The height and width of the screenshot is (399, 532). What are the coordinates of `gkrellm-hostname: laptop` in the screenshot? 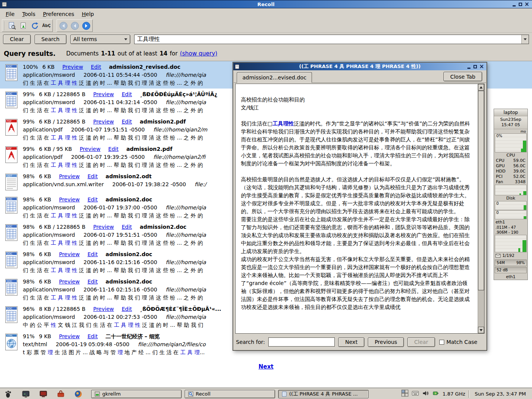 It's located at (511, 112).